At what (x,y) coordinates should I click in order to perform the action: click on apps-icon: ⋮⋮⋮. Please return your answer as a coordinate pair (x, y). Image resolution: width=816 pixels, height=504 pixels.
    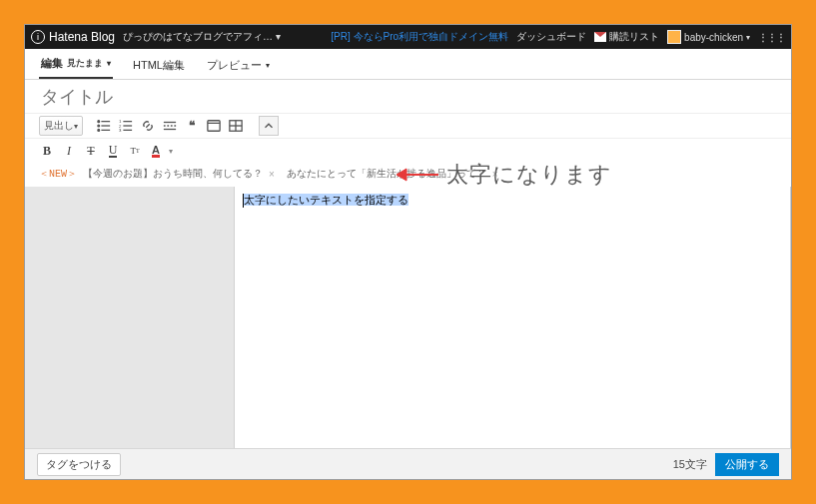
    Looking at the image, I should click on (771, 38).